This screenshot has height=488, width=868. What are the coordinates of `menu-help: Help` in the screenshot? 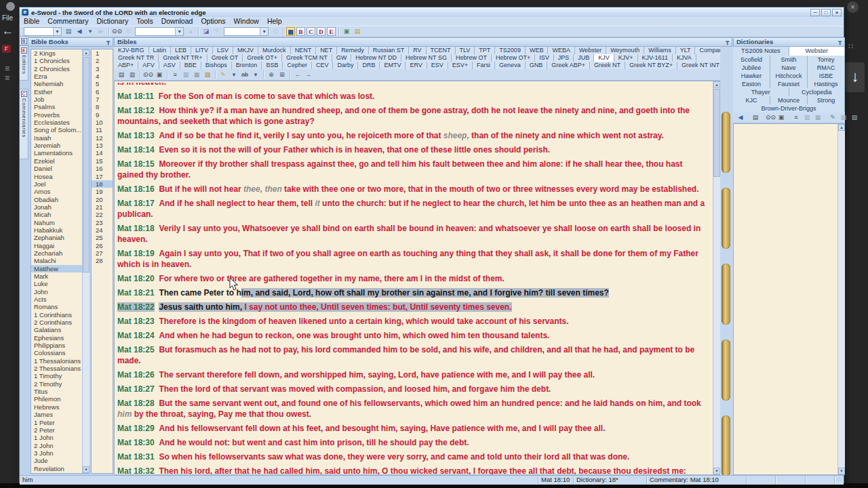 It's located at (275, 22).